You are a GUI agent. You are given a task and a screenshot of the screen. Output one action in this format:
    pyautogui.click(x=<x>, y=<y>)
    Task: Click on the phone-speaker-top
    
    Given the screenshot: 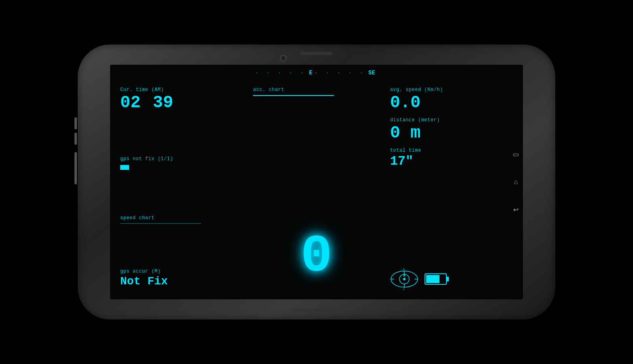 What is the action you would take?
    pyautogui.click(x=316, y=53)
    